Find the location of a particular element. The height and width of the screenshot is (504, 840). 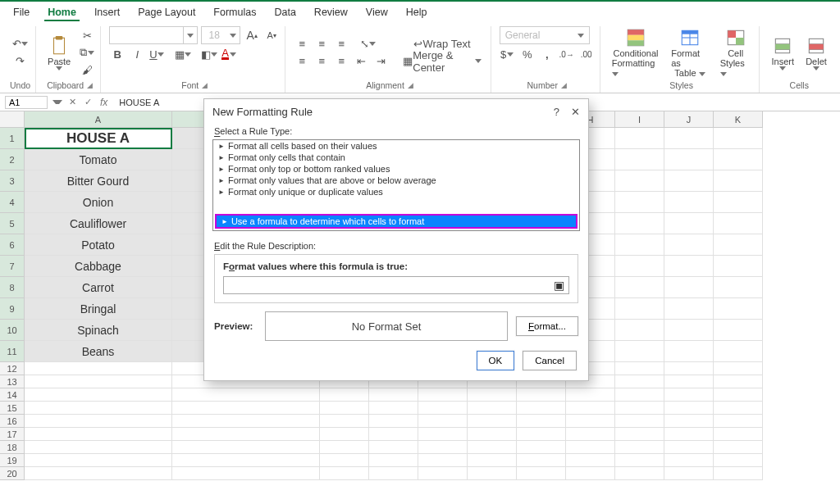

row-header: 5 is located at coordinates (12, 224).